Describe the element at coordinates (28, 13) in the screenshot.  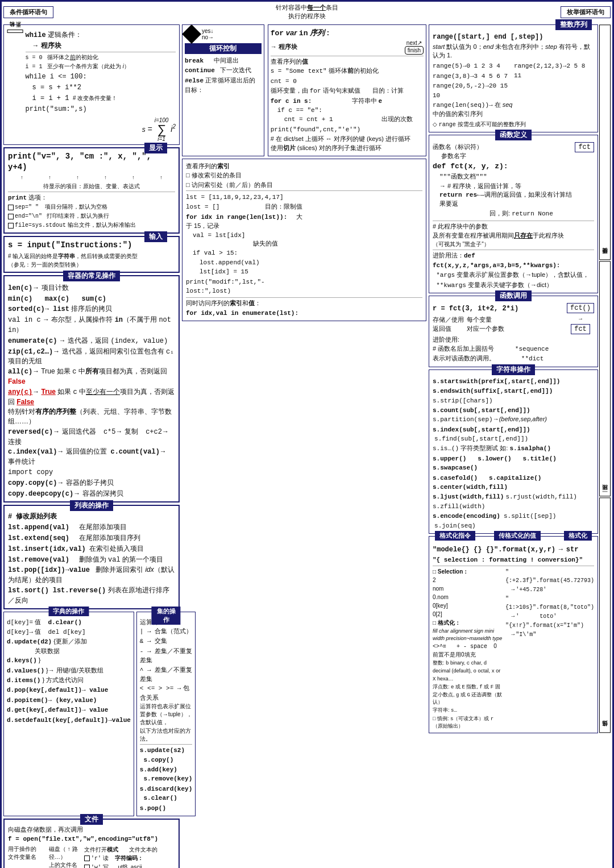
I see `while-title-box: 条件循环语句` at that location.